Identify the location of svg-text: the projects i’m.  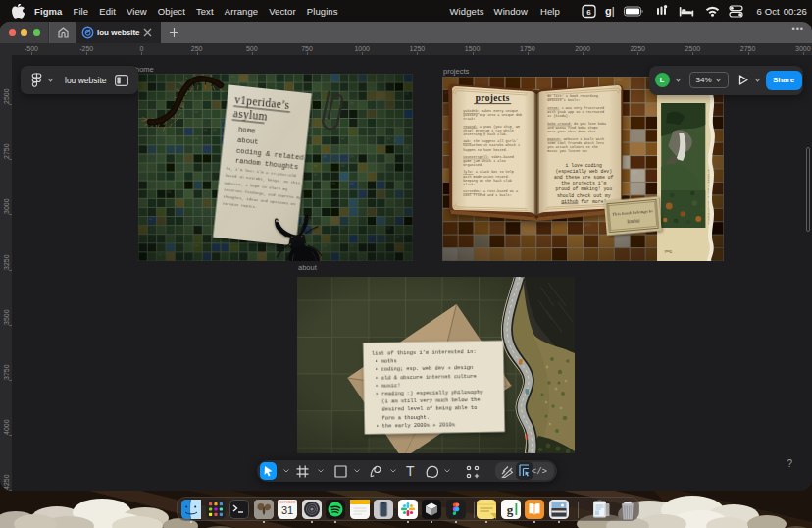
(584, 183).